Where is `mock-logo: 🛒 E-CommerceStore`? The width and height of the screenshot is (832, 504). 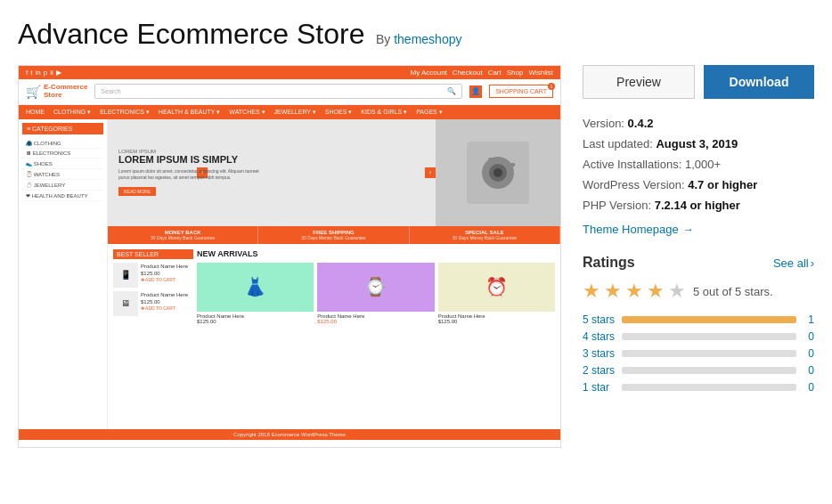
mock-logo: 🛒 E-CommerceStore is located at coordinates (57, 92).